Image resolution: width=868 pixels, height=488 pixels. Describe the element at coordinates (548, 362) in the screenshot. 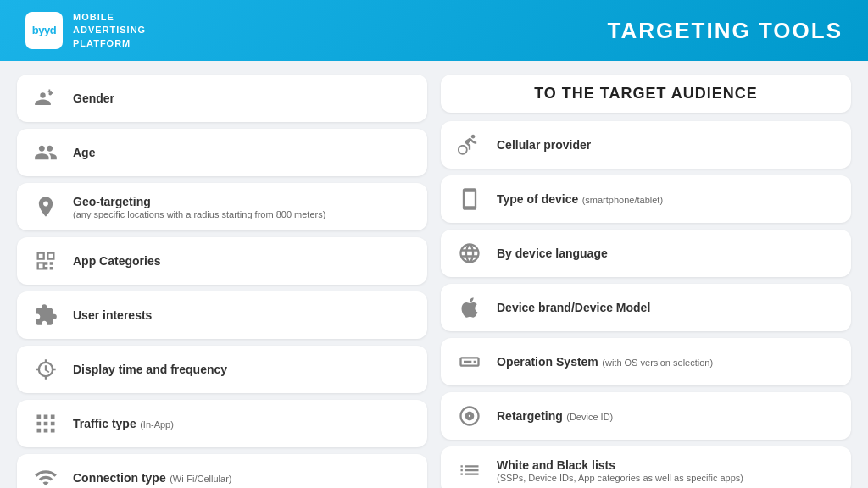

I see `os-label: Operation System` at that location.